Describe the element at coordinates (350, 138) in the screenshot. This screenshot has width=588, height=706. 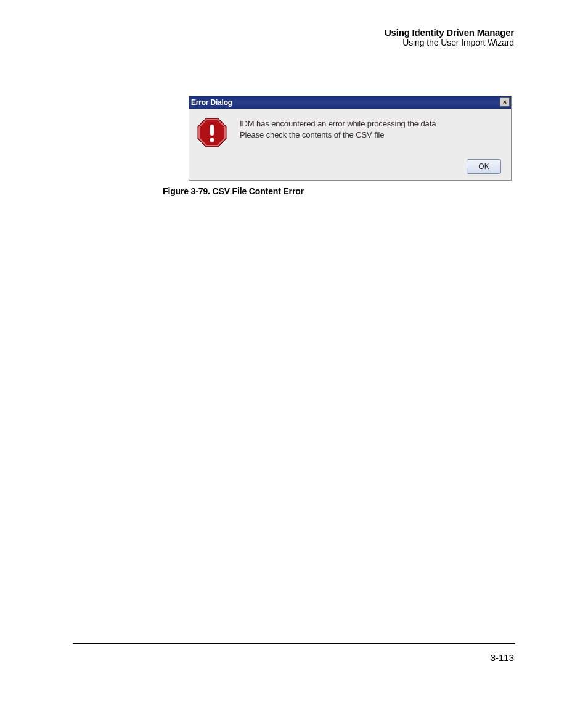
I see `error-dialog: Error Dialog × IDM has encountered an er…` at that location.